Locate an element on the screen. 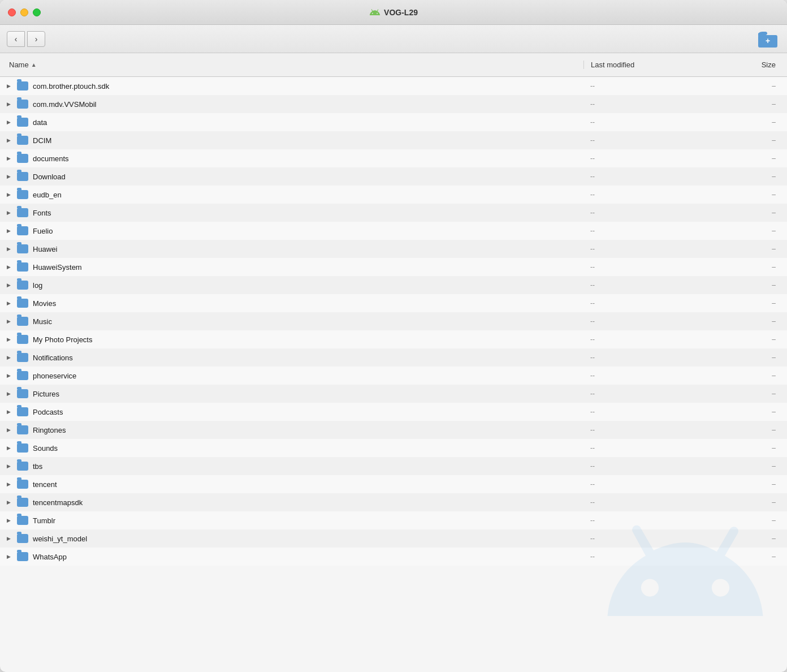 The height and width of the screenshot is (672, 787). table-row: ▶ Fonts -- – is located at coordinates (394, 213).